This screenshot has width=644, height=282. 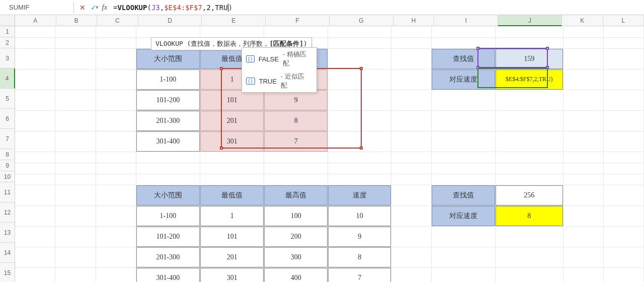 I want to click on col-header-E: E, so click(x=233, y=21).